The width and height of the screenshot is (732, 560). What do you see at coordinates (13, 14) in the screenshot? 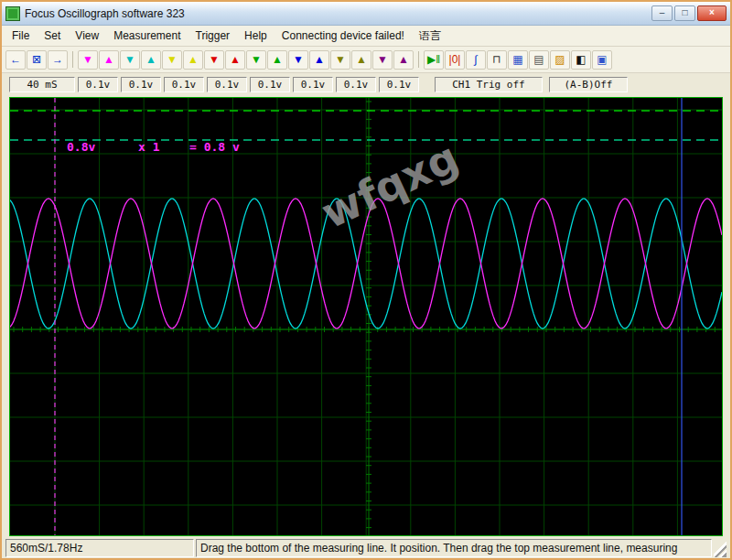
I see `app-icon` at bounding box center [13, 14].